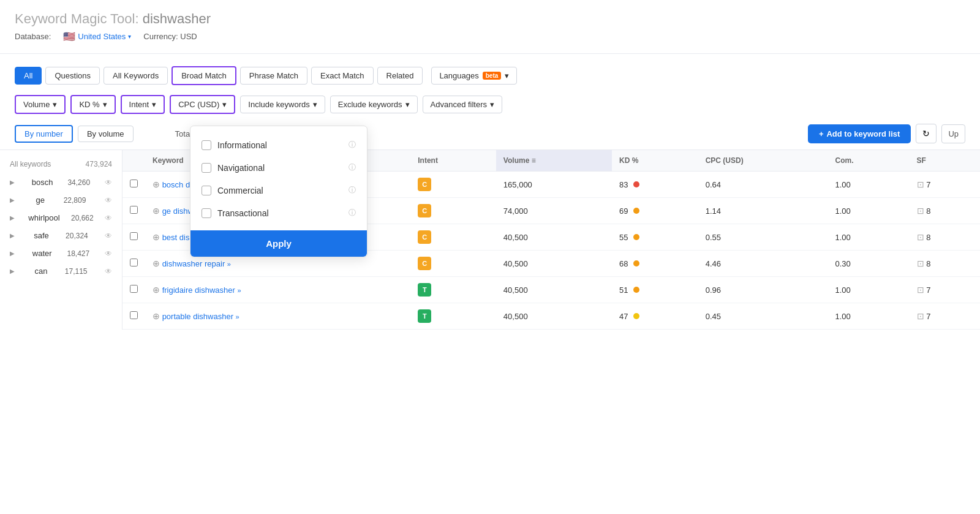  I want to click on apply-button: Apply, so click(279, 244).